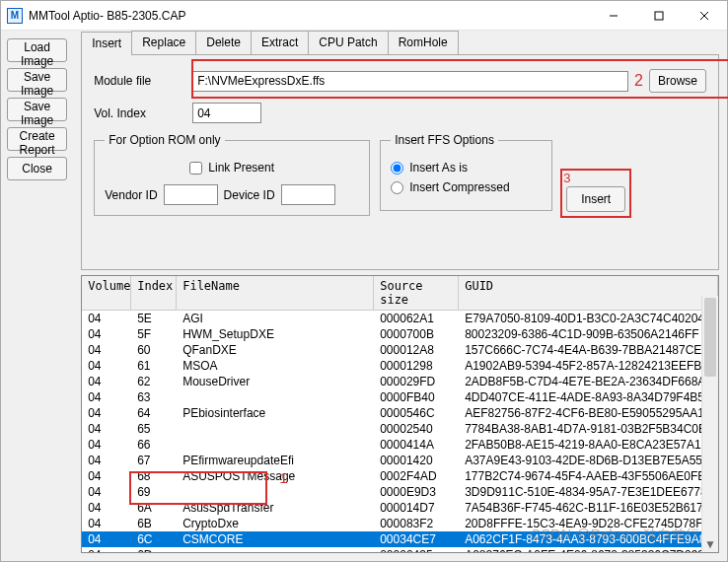  What do you see at coordinates (659, 16) in the screenshot?
I see `window-controls` at bounding box center [659, 16].